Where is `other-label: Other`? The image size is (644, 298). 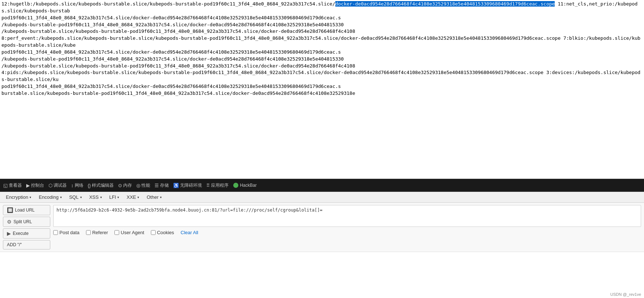
other-label: Other is located at coordinates (152, 197).